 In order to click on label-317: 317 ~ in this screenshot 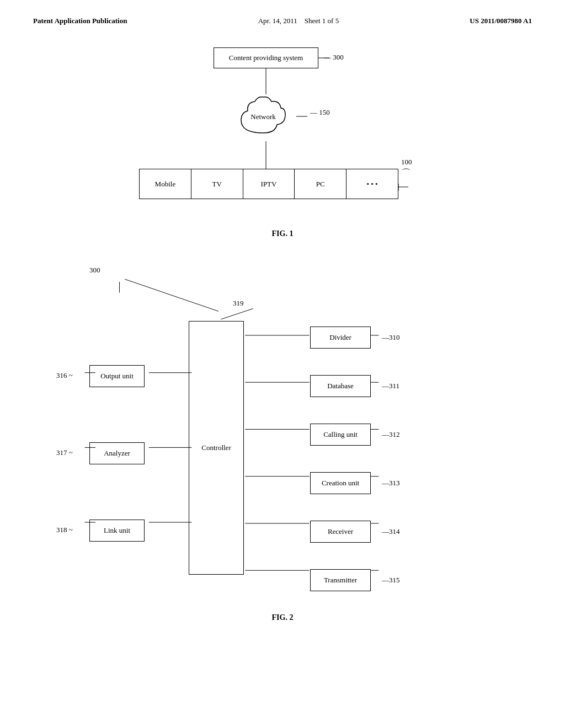, I will do `click(65, 453)`.